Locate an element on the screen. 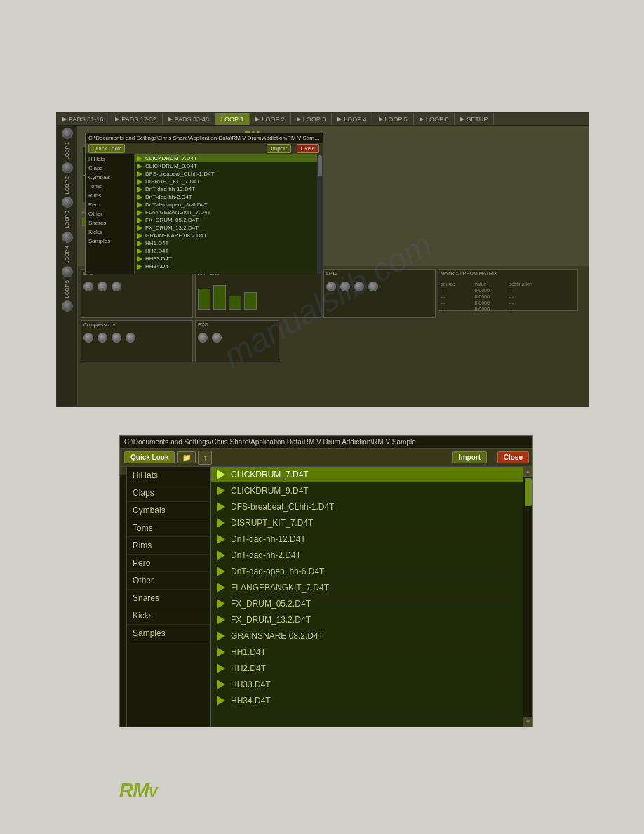 Image resolution: width=644 pixels, height=834 pixels. bs-file-item-13: HH2.D4T is located at coordinates (367, 668).